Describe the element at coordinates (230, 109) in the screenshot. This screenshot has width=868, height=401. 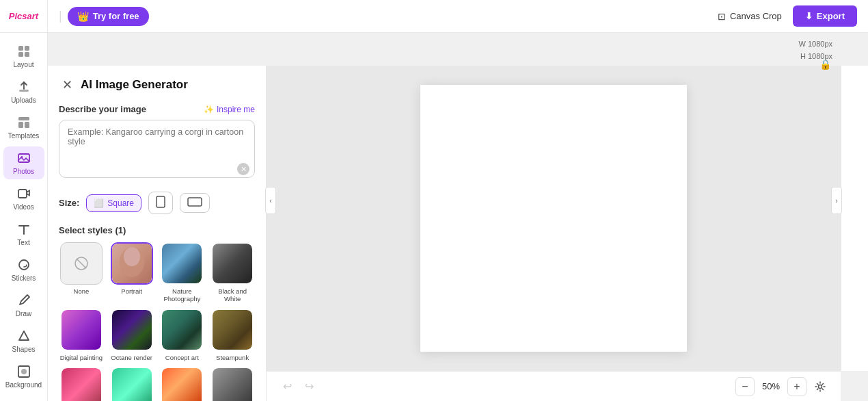
I see `inspire-me-button: ✨ Inspire me` at that location.